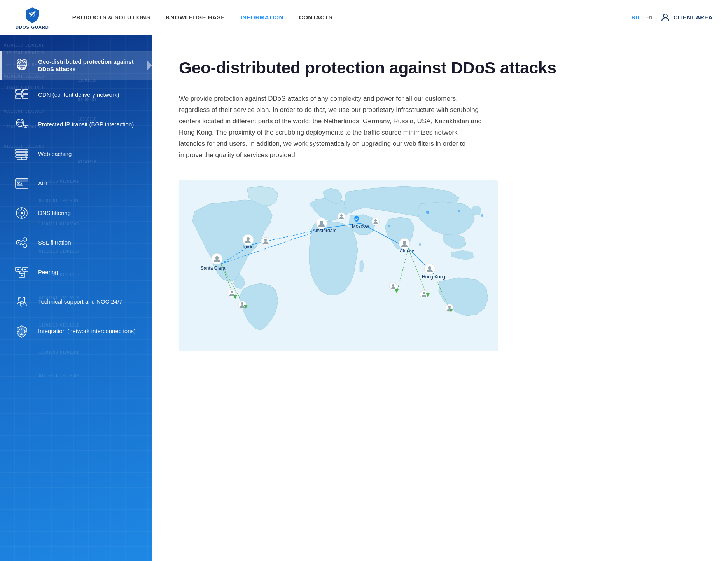 This screenshot has width=728, height=561. I want to click on header-right: Ru | En CLIENT AREA, so click(672, 17).